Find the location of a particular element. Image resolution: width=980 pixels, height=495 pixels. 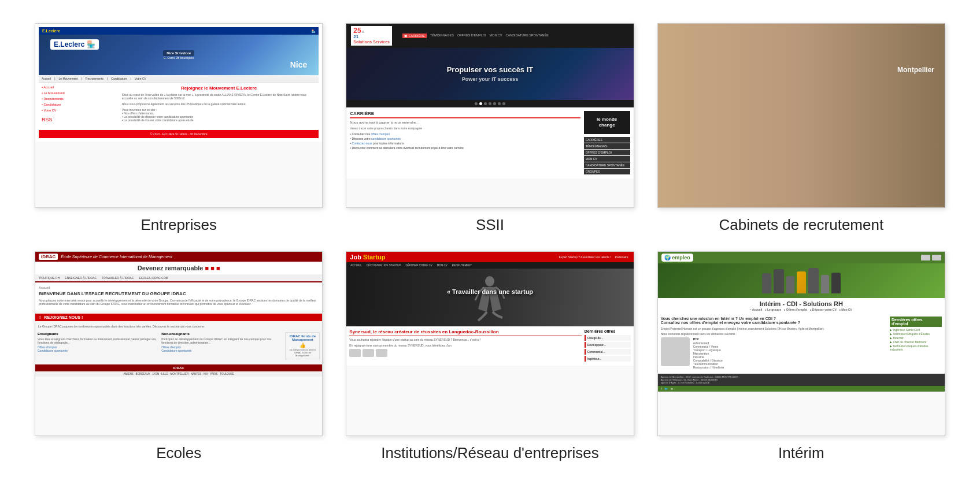

screenshot-ssii: 25 & 21 Solutions Services ▣ CARRIÈRE TÉ… is located at coordinates (490, 116).